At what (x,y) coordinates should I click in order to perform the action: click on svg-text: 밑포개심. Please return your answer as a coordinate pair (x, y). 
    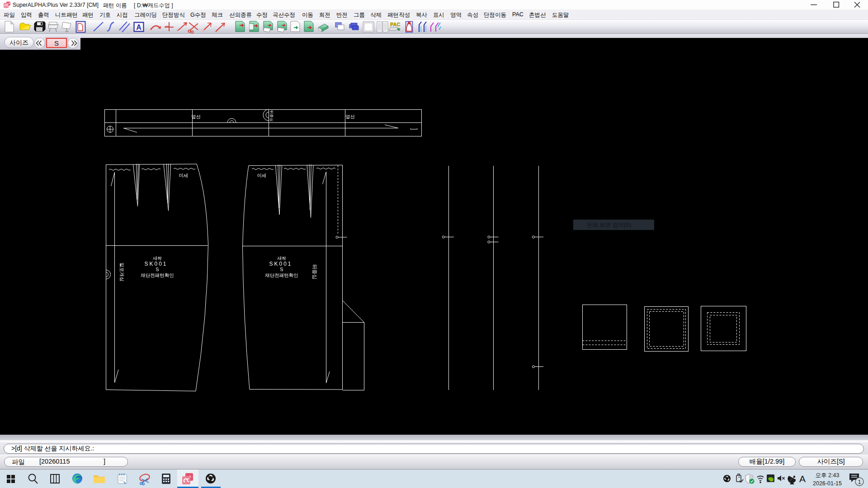
    Looking at the image, I should click on (122, 272).